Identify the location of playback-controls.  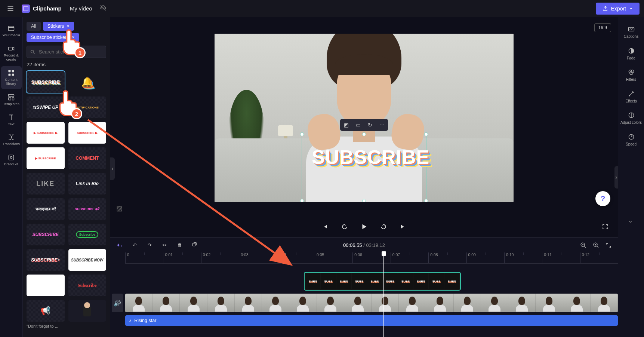
(364, 228).